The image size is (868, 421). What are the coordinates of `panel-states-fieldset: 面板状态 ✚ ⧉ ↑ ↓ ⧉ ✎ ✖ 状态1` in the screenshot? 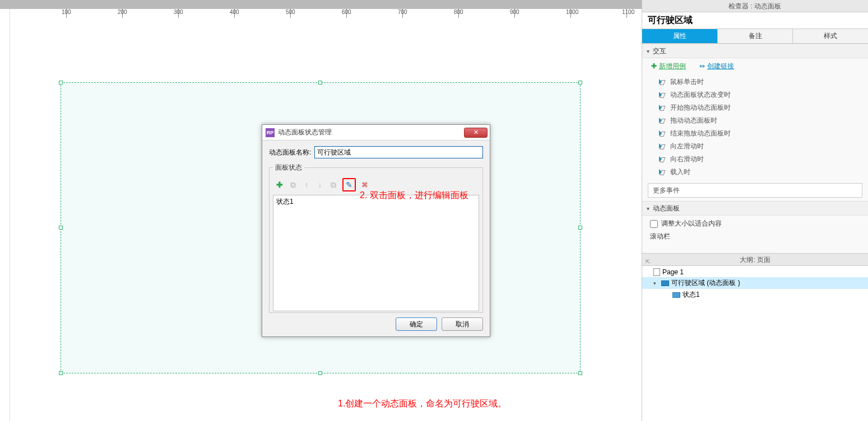 It's located at (376, 238).